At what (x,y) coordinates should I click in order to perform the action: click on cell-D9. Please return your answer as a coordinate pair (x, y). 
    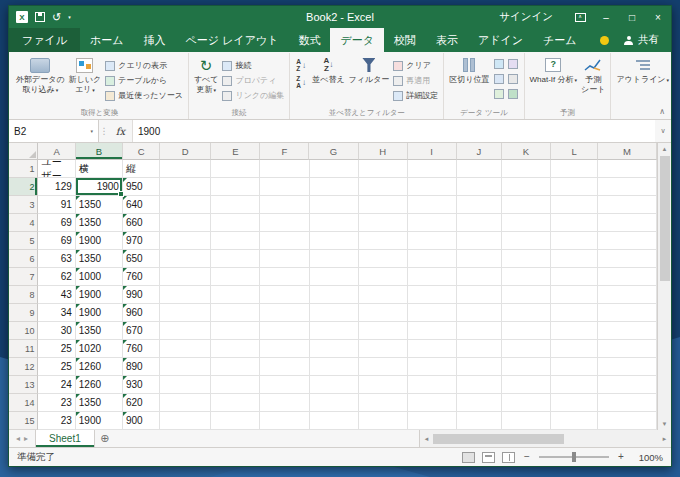
    Looking at the image, I should click on (186, 313).